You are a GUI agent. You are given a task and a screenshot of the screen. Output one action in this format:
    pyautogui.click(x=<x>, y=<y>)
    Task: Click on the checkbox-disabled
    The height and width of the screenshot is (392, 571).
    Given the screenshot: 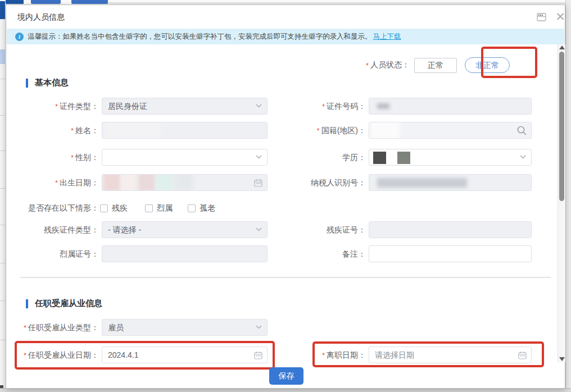 What is the action you would take?
    pyautogui.click(x=104, y=208)
    